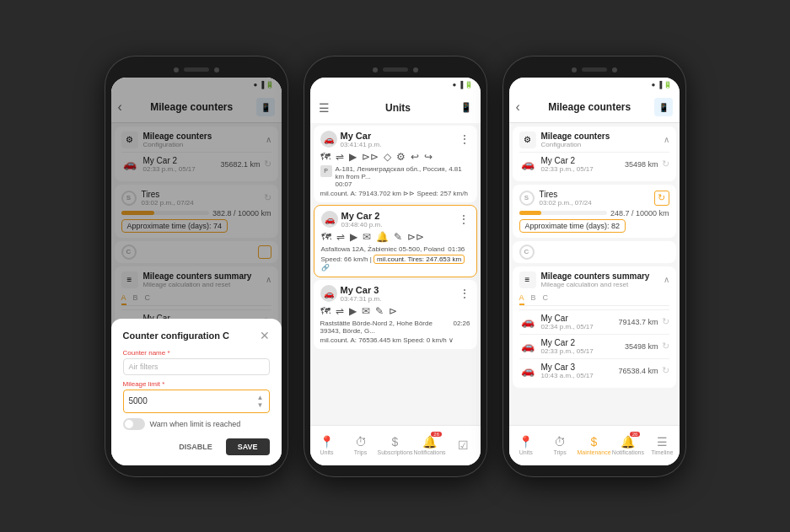  I want to click on save-button: SAVE, so click(248, 447).